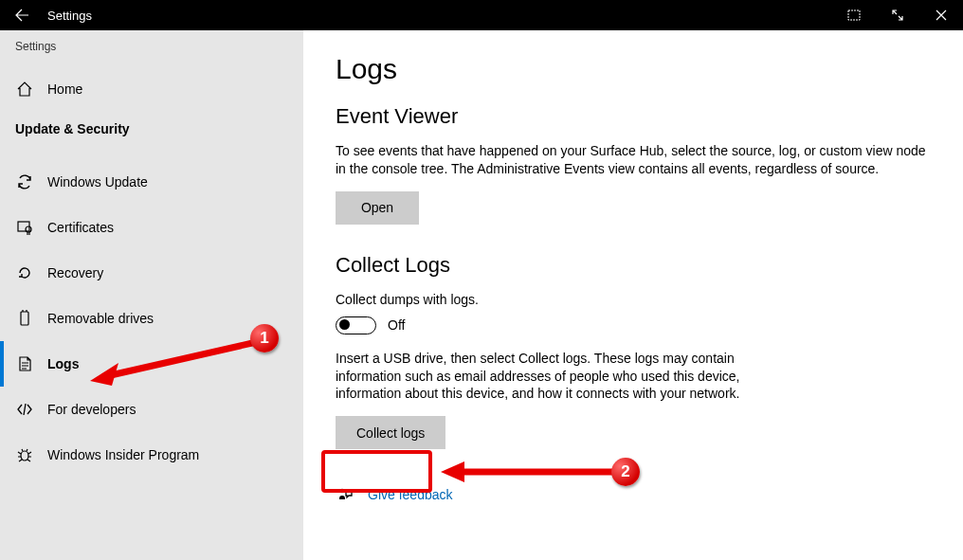  I want to click on sidebar-item-label: Logs, so click(63, 364).